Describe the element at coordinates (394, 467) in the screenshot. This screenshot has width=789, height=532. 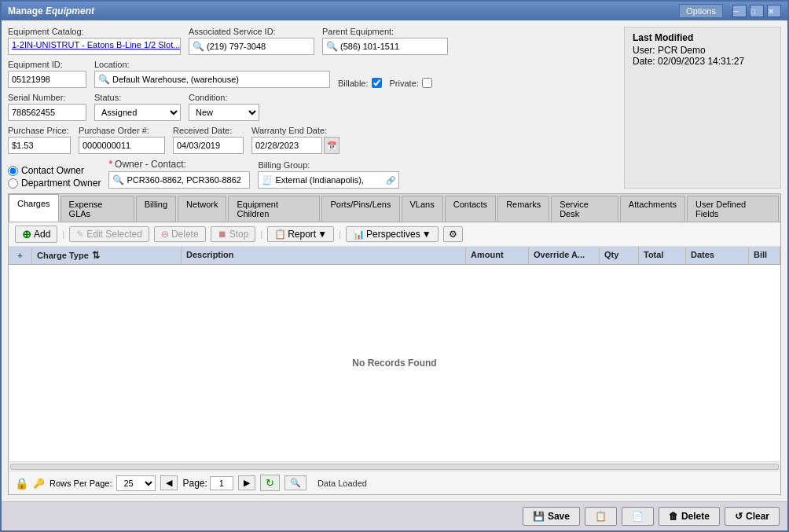
I see `scrollbar-track` at that location.